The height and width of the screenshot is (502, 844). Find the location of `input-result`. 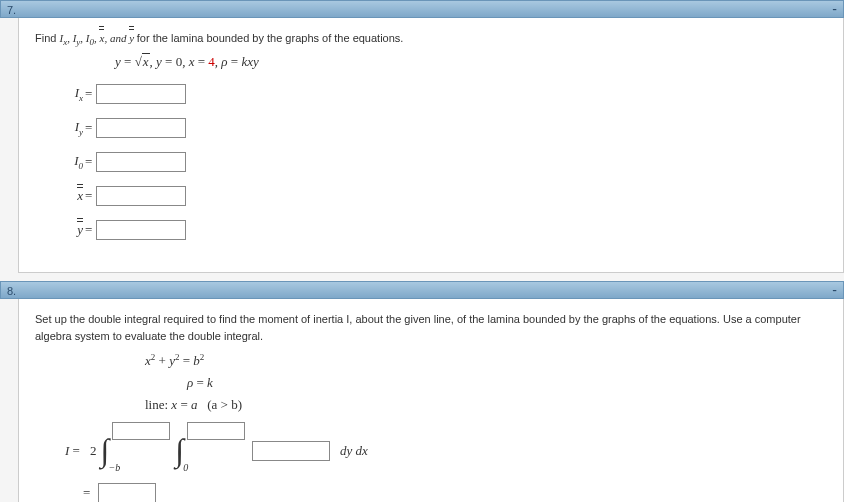

input-result is located at coordinates (127, 492).